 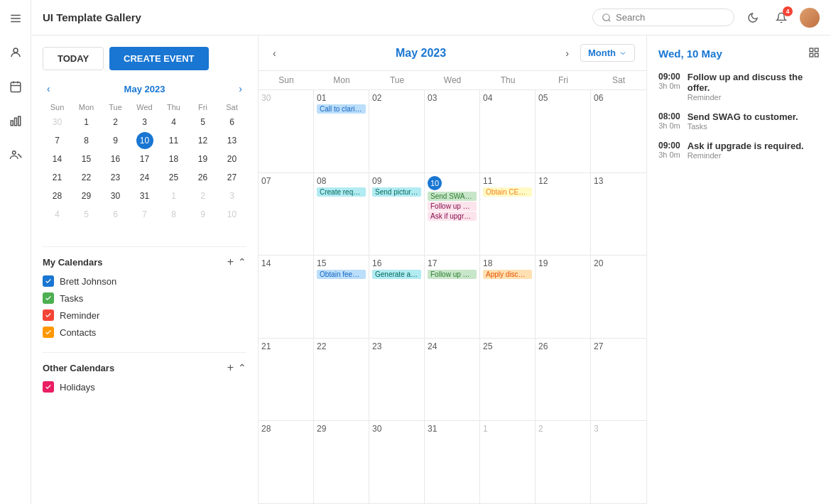 What do you see at coordinates (810, 18) in the screenshot?
I see `user-avatar` at bounding box center [810, 18].